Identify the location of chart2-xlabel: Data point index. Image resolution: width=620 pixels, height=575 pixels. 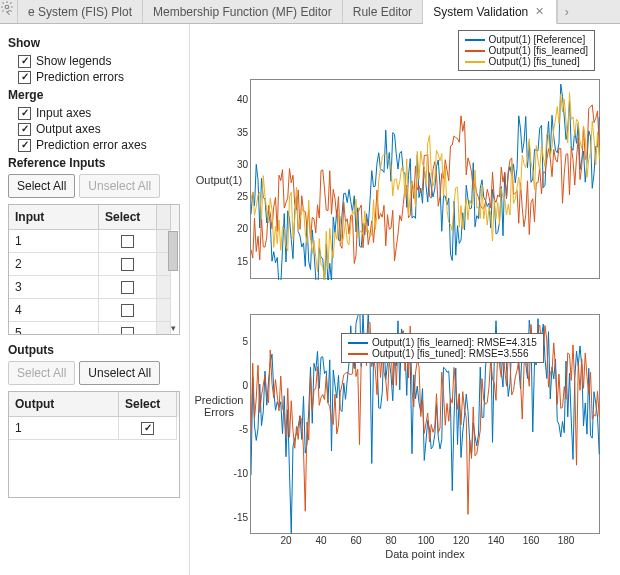
(425, 554).